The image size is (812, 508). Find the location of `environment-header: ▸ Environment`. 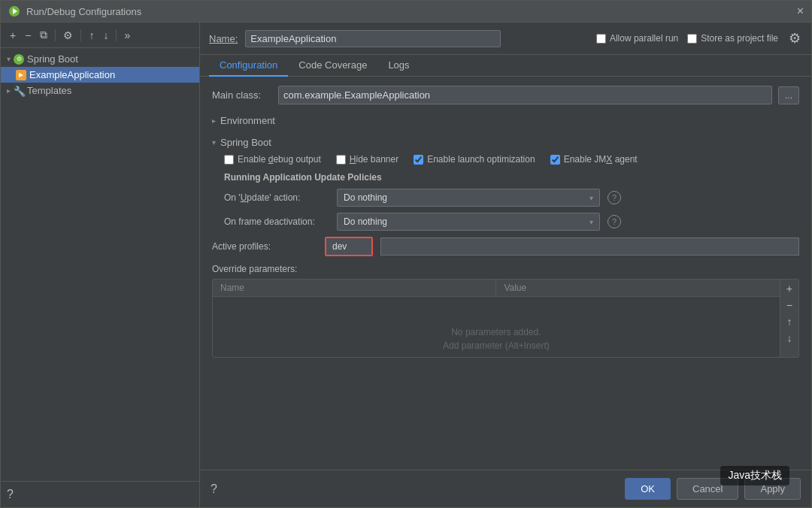

environment-header: ▸ Environment is located at coordinates (505, 120).